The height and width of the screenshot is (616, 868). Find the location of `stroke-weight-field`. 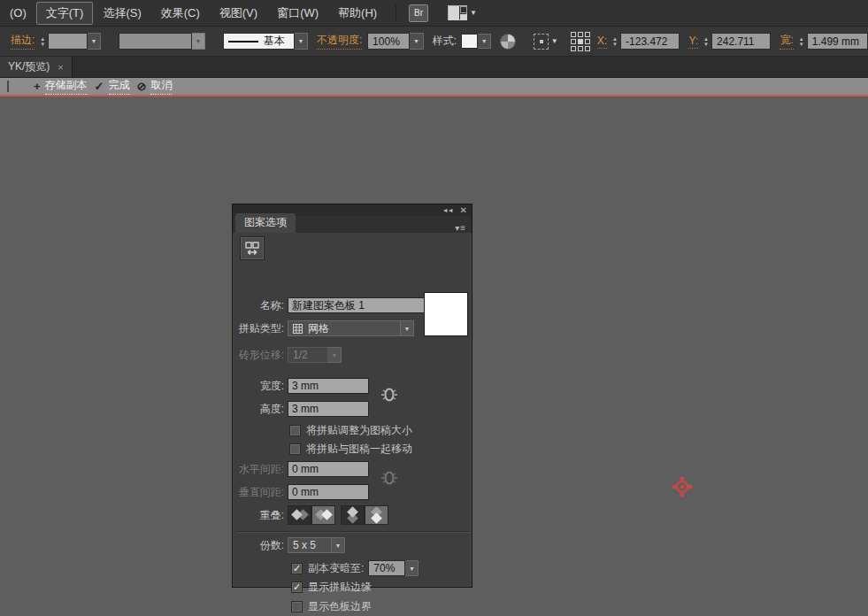

stroke-weight-field is located at coordinates (67, 41).